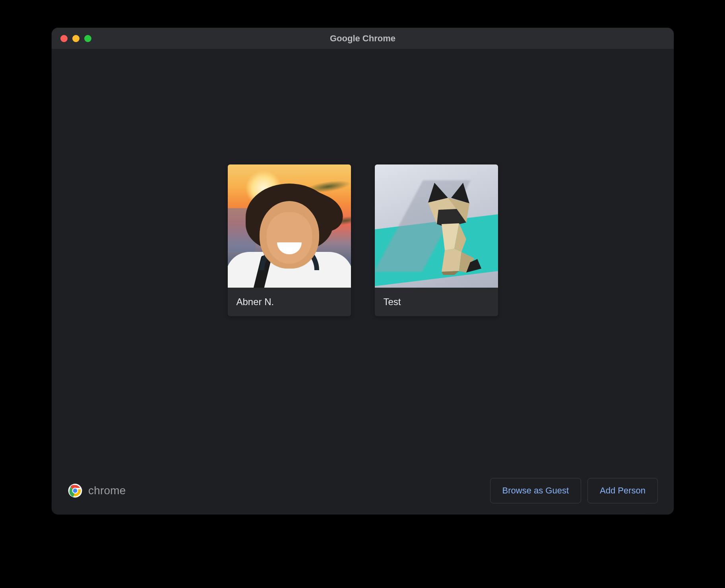 This screenshot has width=725, height=588. What do you see at coordinates (362, 39) in the screenshot?
I see `window-titlebar: Google Chrome` at bounding box center [362, 39].